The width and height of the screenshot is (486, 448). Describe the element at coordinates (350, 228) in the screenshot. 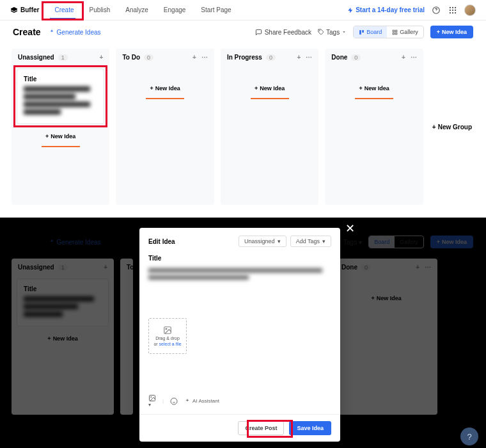

I see `close-icon: ✕` at that location.